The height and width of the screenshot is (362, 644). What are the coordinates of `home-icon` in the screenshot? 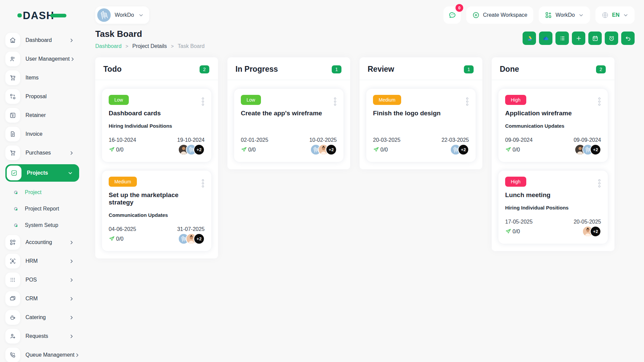 It's located at (13, 40).